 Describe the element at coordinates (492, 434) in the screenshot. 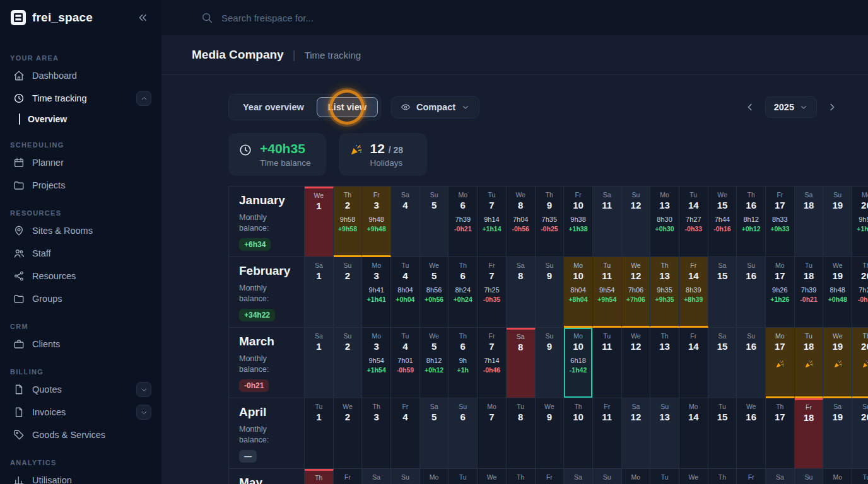

I see `day-cell-april-7: Mo 7` at that location.